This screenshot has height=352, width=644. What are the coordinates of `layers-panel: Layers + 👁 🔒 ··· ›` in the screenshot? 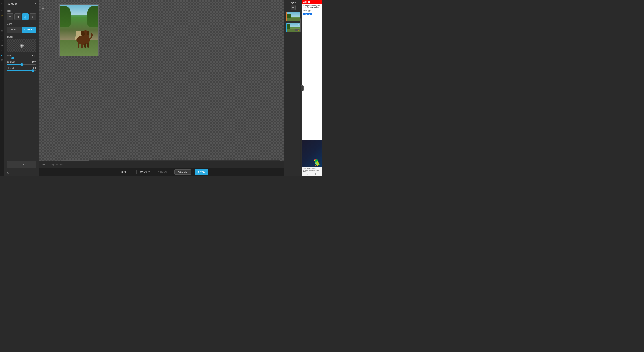 It's located at (293, 88).